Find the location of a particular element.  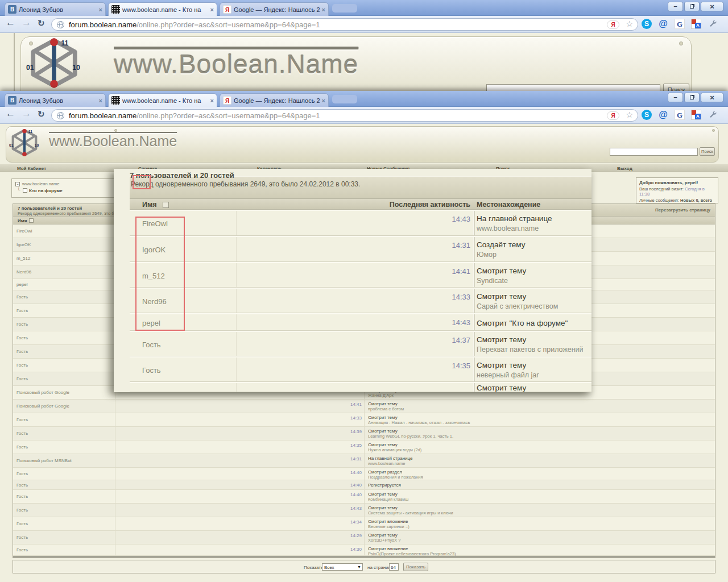

location-line2: Жанна Д'Арк is located at coordinates (381, 396).